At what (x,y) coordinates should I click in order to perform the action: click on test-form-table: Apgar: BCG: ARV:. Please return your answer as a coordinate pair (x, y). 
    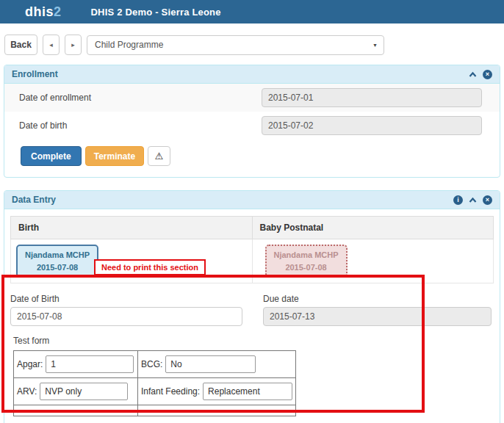
    Looking at the image, I should click on (154, 383).